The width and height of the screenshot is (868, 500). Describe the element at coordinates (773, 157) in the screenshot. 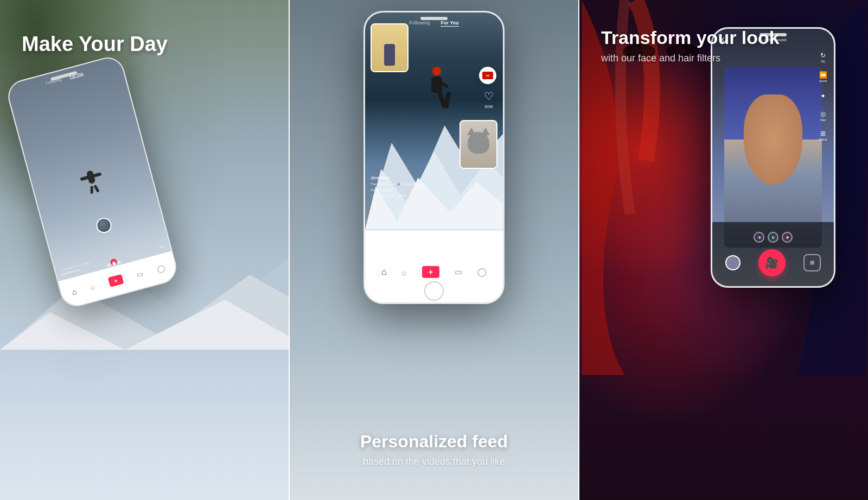

I see `phone3-container: ✕ ♪ ♪ Pick a sound ↻ Flip` at that location.